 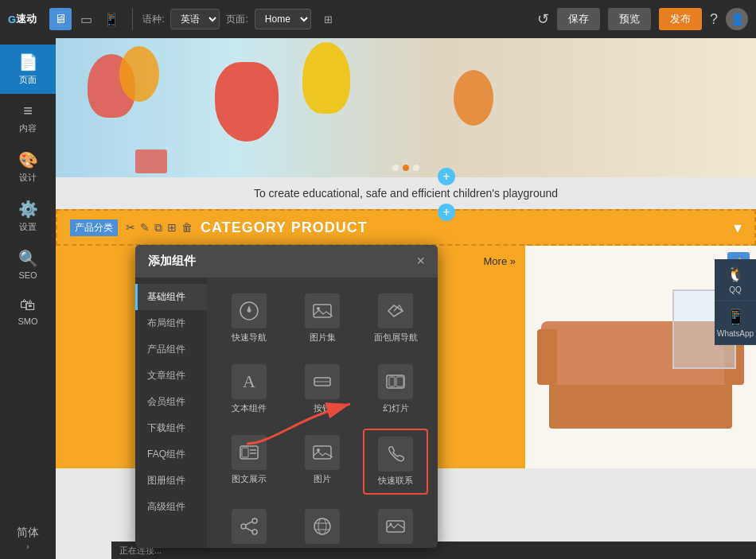 I want to click on component-scrollimage: 滚动图片, so click(x=396, y=525).